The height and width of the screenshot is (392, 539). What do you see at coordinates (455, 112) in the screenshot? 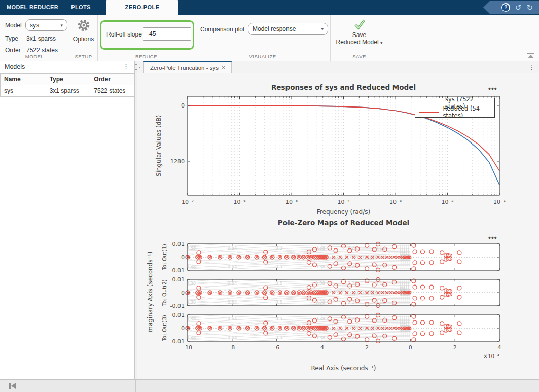
I see `legend-entry-reduced: Reduced (54 states)` at bounding box center [455, 112].